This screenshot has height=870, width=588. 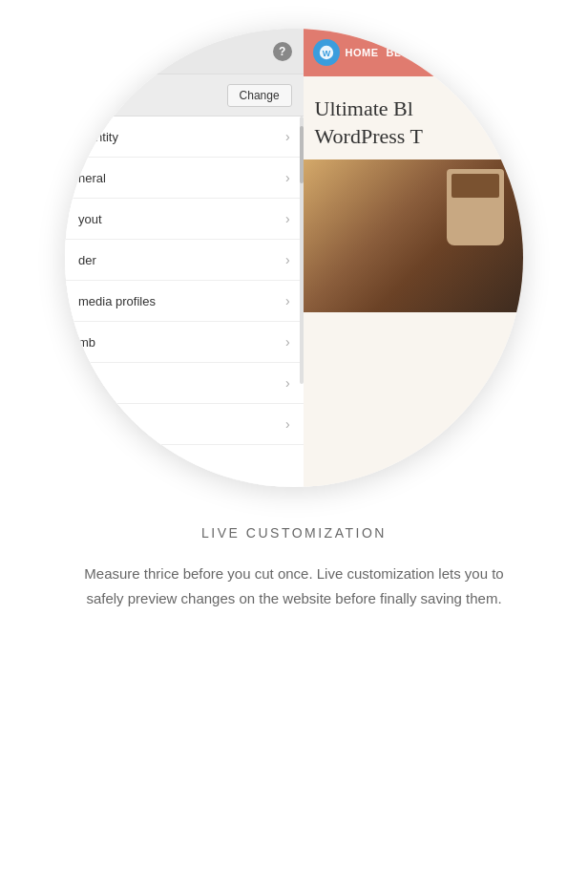 I want to click on hero-image, so click(x=413, y=236).